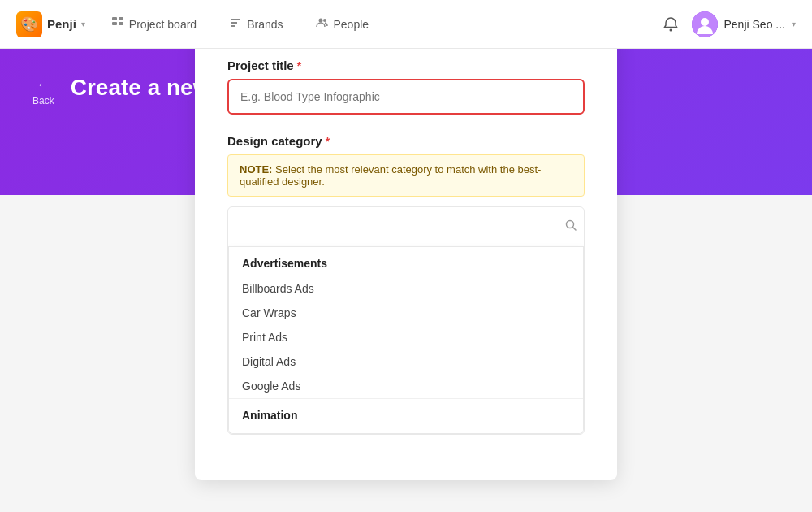  What do you see at coordinates (406, 289) in the screenshot?
I see `list-item: Billboards Ads` at bounding box center [406, 289].